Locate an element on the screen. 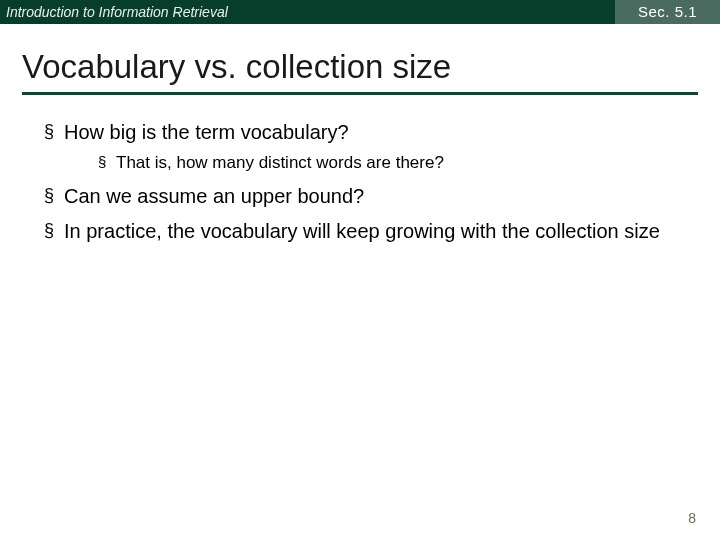  sub-bullet-list: That is, how many distinct words are the… is located at coordinates (377, 164).